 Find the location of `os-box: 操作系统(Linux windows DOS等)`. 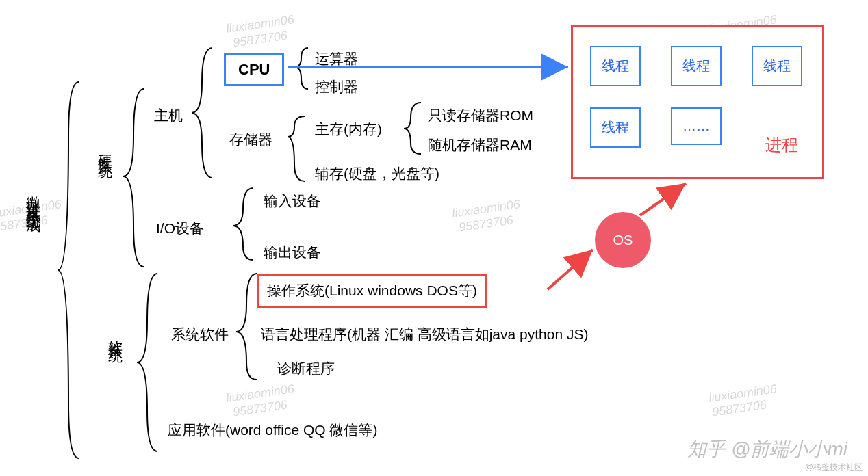

os-box: 操作系统(Linux windows DOS等) is located at coordinates (372, 291).